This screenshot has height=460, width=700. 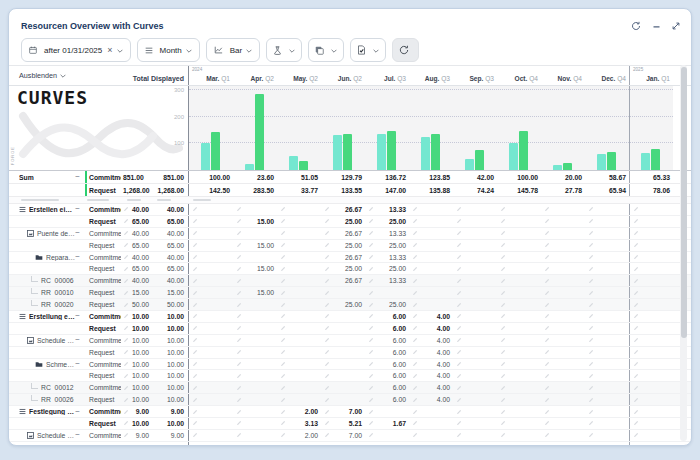 I want to click on date-filter-button: after 01/31/2025 ×, so click(x=76, y=50).